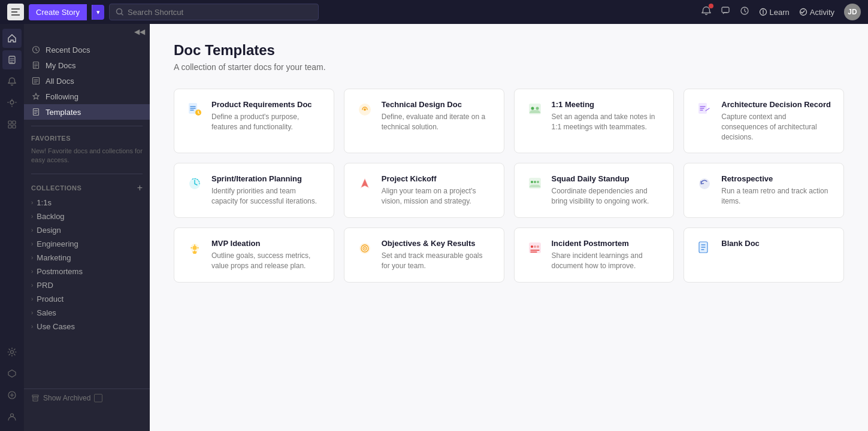  I want to click on template-card-blank-doc: Blank Doc, so click(764, 255).